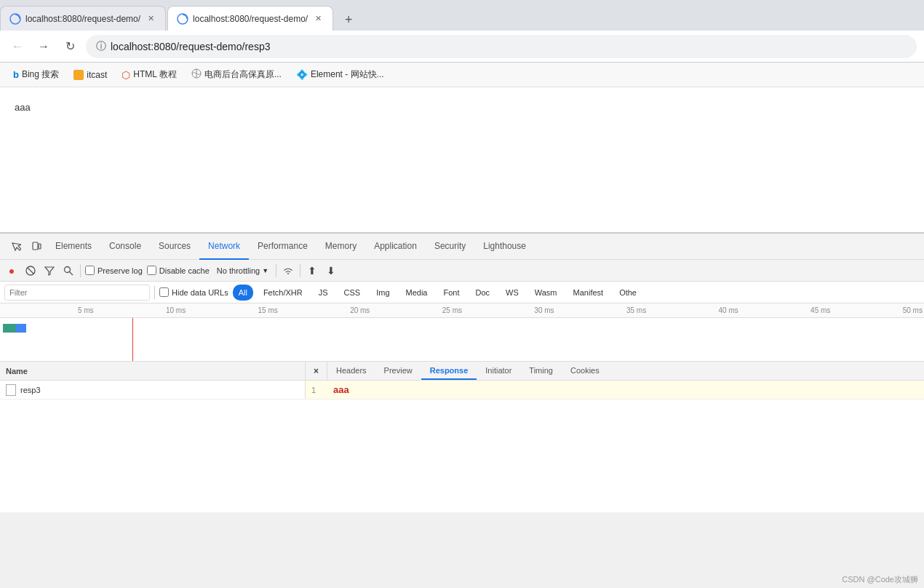 The width and height of the screenshot is (924, 588). Describe the element at coordinates (149, 74) in the screenshot. I see `bookmark-html: ⬡ HTML 教程` at that location.